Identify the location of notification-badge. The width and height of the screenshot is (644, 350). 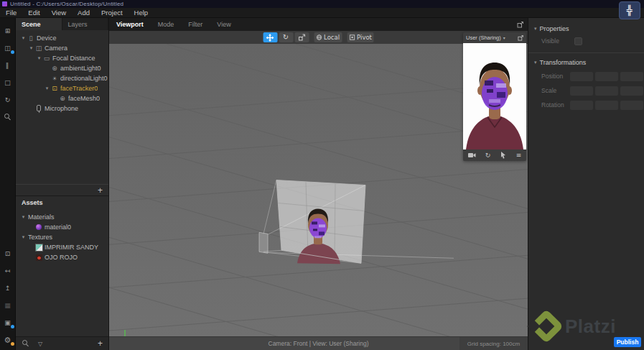
(13, 52).